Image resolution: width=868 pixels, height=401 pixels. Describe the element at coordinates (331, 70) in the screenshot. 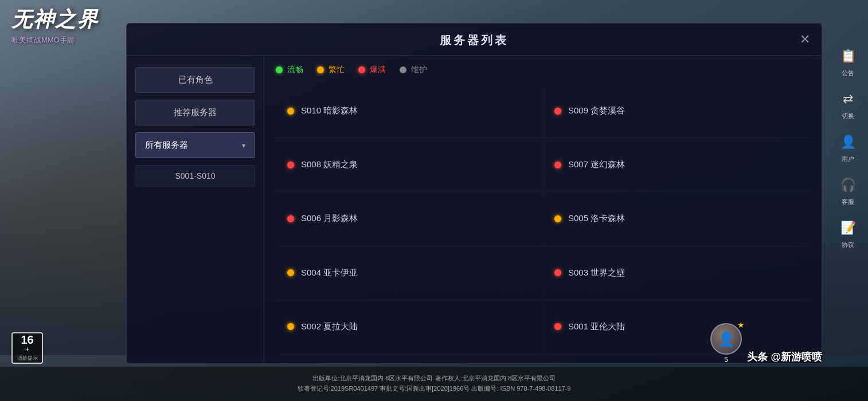

I see `status-legend-busy: 繁忙` at that location.